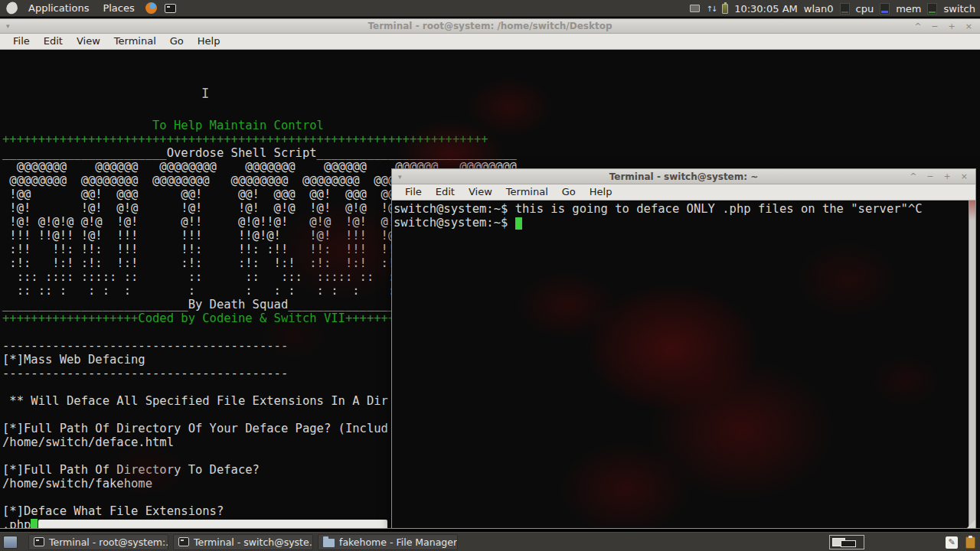 Image resolution: width=980 pixels, height=551 pixels. Describe the element at coordinates (933, 9) in the screenshot. I see `mem-monitor-graph` at that location.